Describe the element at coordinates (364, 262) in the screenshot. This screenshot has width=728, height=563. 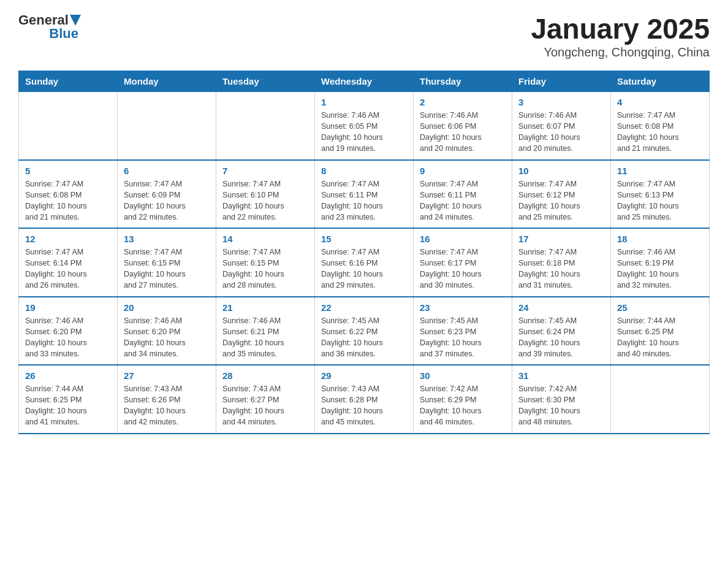
I see `week-row-3: 12Sunrise: 7:47 AM Sunset: 6:14 PM Dayli…` at that location.